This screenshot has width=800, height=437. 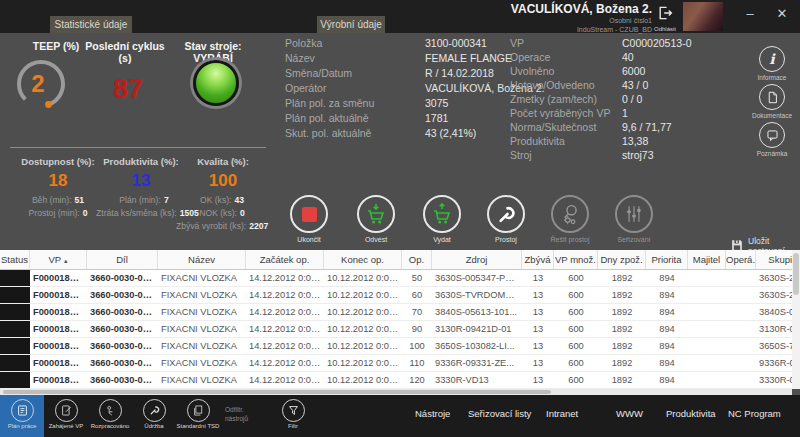 I want to click on vertical-scrollbar, so click(x=796, y=320).